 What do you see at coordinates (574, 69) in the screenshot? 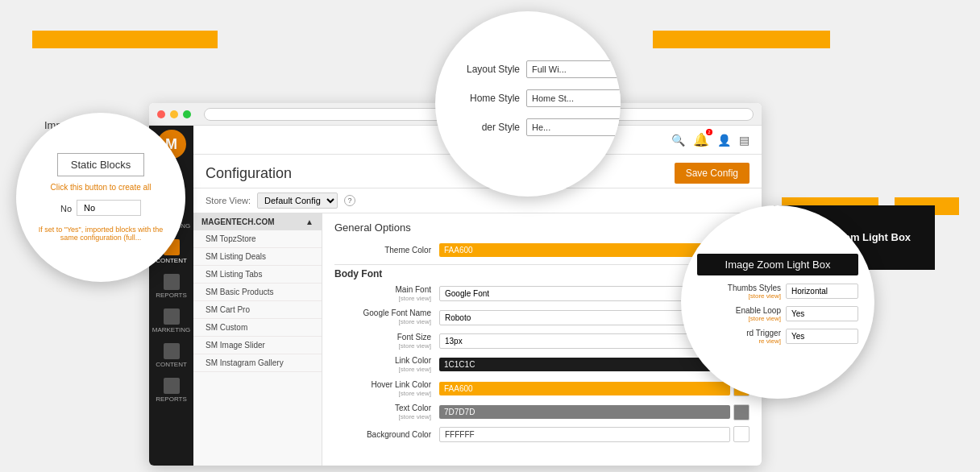
I see `layout-style-input` at bounding box center [574, 69].